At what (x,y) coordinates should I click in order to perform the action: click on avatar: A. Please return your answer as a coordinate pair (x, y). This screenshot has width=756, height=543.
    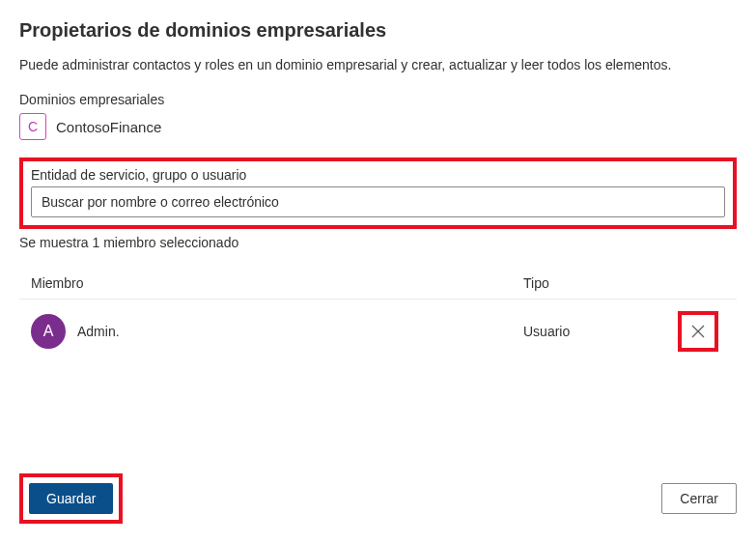
    Looking at the image, I should click on (48, 331).